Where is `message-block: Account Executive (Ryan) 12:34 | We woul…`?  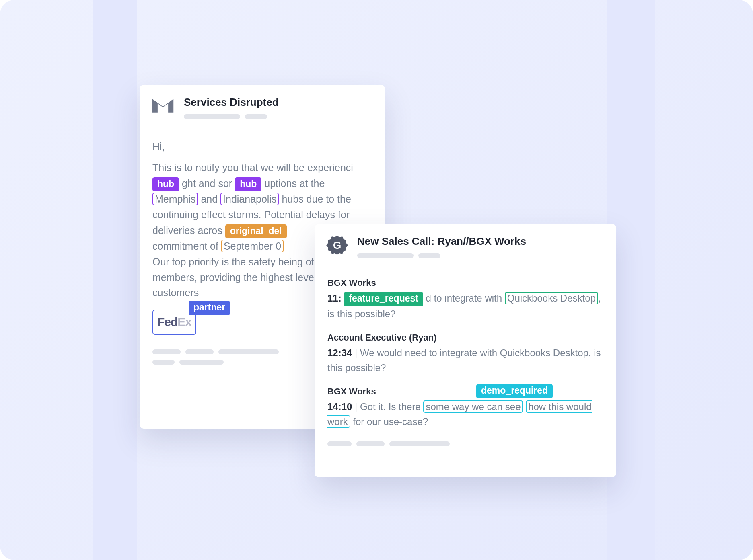 message-block: Account Executive (Ryan) 12:34 | We woul… is located at coordinates (465, 354).